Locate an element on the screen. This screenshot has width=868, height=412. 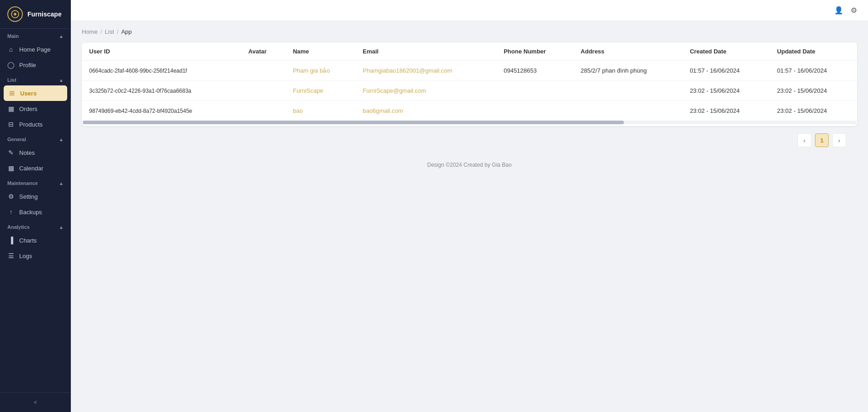
breadcrumb-sep-1: / is located at coordinates (101, 32).